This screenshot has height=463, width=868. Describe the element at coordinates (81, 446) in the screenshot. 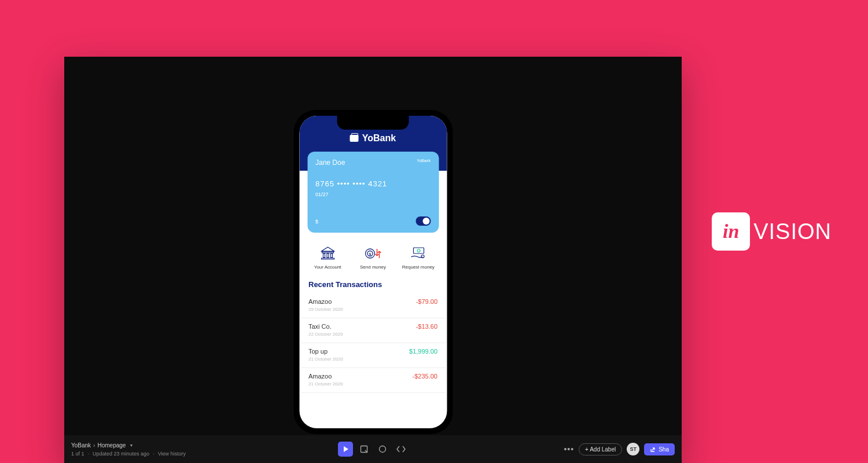

I see `breadcrumb-project: YoBank` at that location.